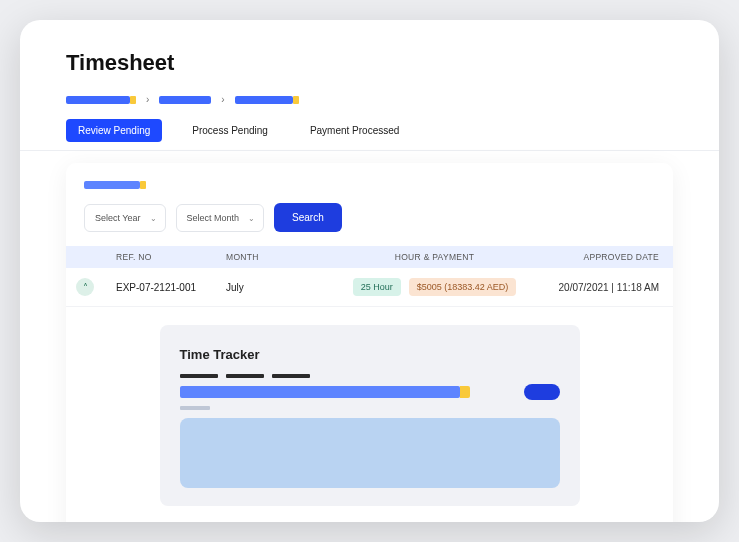 Image resolution: width=739 pixels, height=542 pixels. I want to click on select-year-label: Select Year, so click(118, 218).